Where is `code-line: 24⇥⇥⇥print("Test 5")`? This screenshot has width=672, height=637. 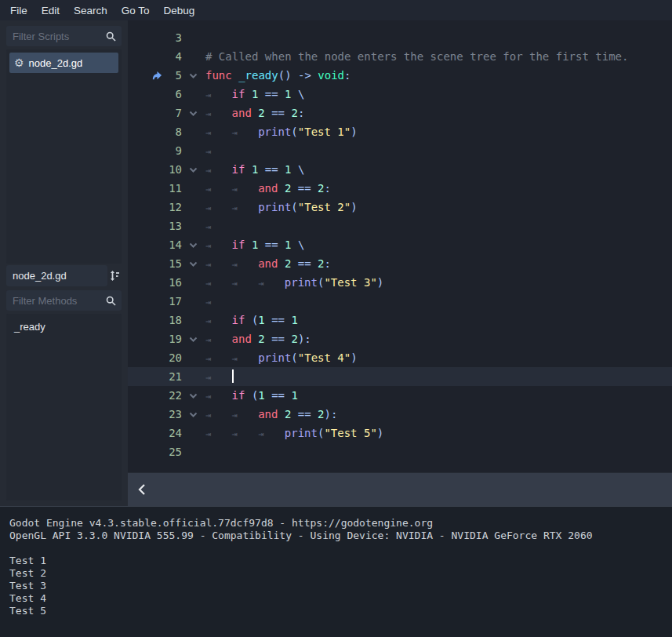
code-line: 24⇥⇥⇥print("Test 5") is located at coordinates (400, 433).